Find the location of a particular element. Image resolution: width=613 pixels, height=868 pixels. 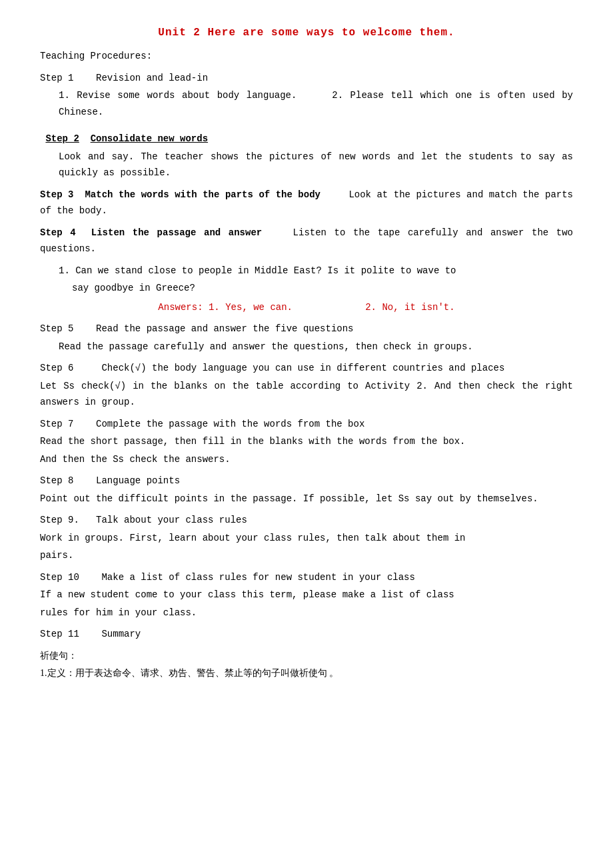

step6-body: Let Ss check(√) in the blanks on the tab… is located at coordinates (306, 395).